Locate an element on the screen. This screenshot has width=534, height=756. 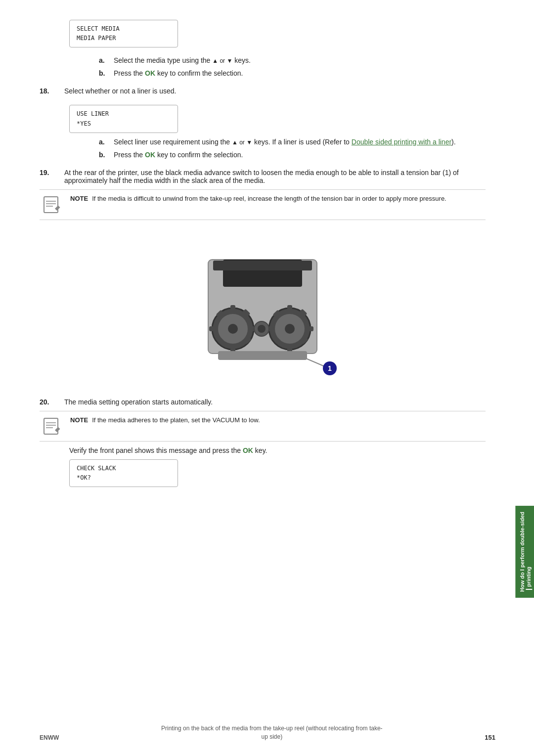
lcd-use-liner-line1: USE LINER is located at coordinates (124, 114).